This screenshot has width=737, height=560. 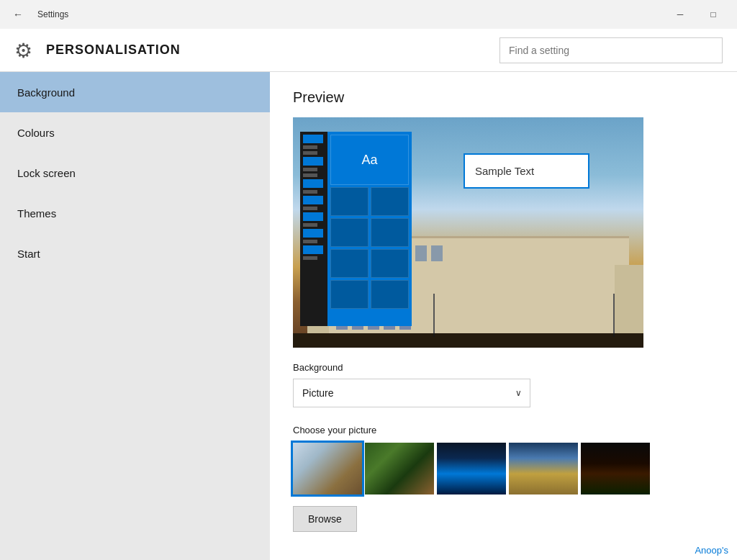 I want to click on sample-text: Sample Text, so click(x=505, y=171).